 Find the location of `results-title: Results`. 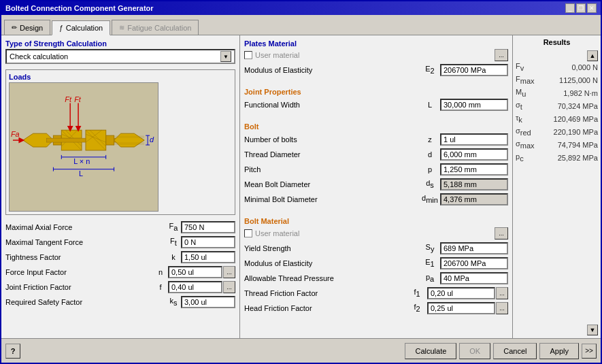

results-title: Results is located at coordinates (556, 42).